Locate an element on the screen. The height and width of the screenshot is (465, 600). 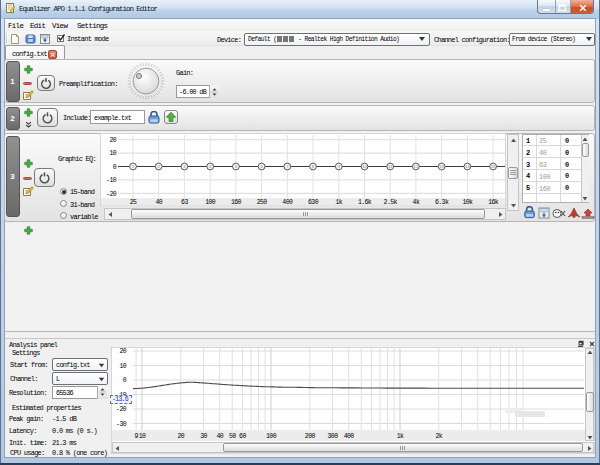
svg-text: 60 is located at coordinates (242, 436).